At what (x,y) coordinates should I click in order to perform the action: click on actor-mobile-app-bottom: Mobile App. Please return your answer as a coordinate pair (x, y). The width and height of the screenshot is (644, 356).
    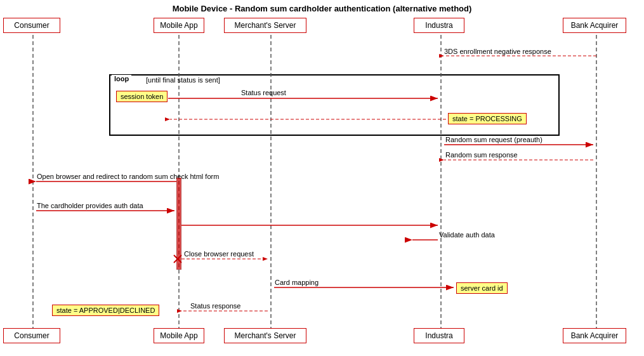
    Looking at the image, I should click on (179, 336).